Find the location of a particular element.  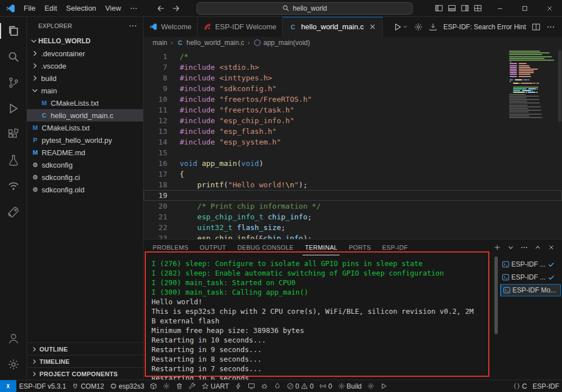

code-line-16: 16void app_main(void) is located at coordinates (353, 163).